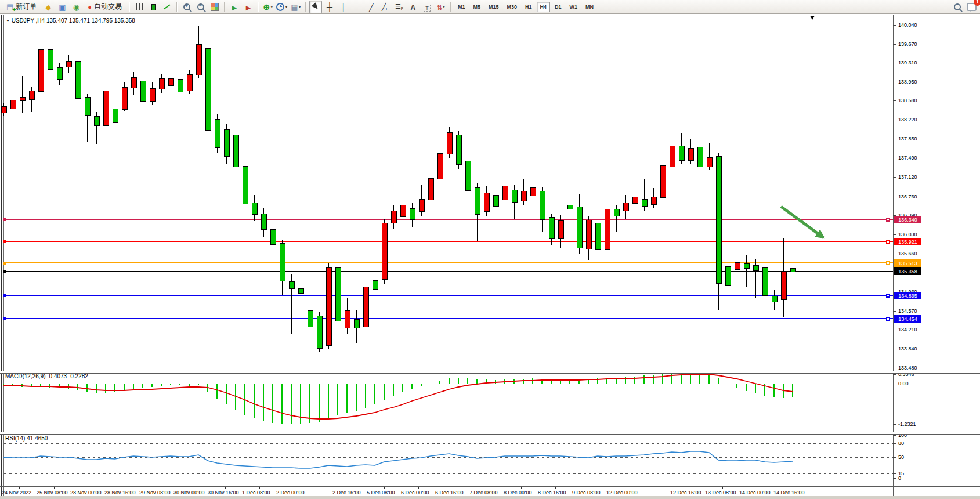 This screenshot has width=980, height=499. I want to click on price-axis-label: 138.580, so click(907, 100).